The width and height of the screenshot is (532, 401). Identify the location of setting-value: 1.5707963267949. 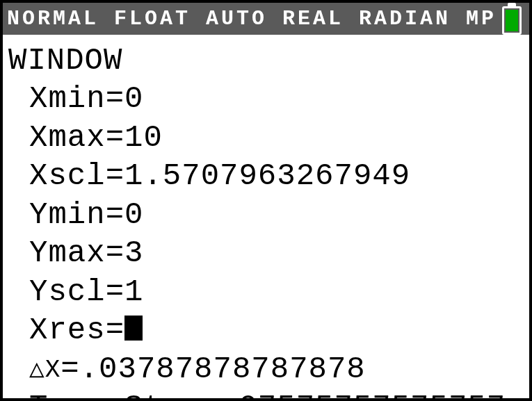
(267, 176).